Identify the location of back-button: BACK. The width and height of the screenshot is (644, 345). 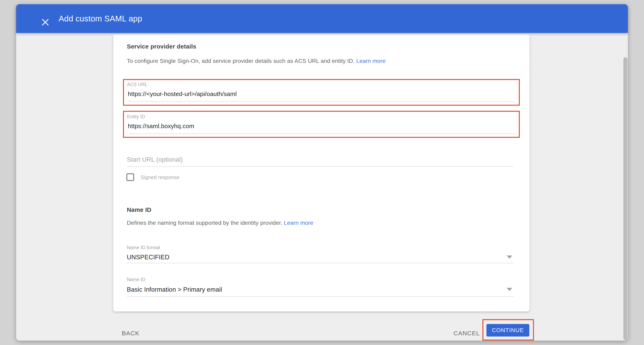
(130, 333).